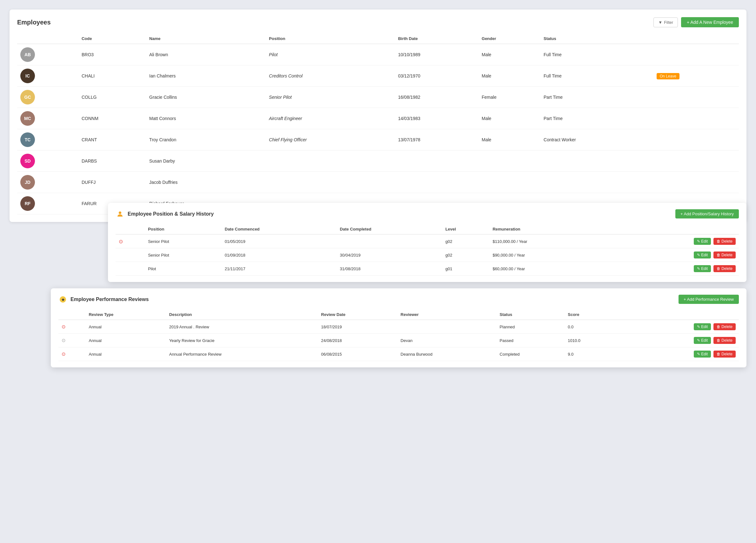 The image size is (756, 543). I want to click on salary-date-completed: 31/08/2018, so click(389, 269).